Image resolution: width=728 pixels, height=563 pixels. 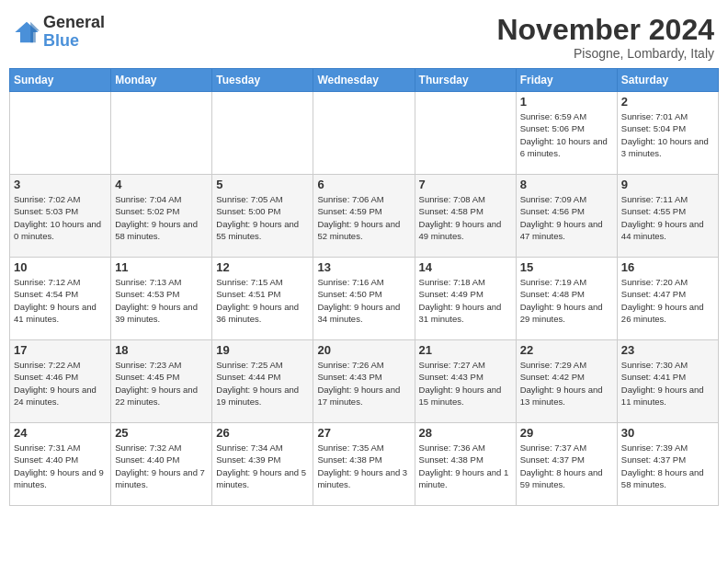 I want to click on table-row: 22Sunrise: 7:29 AM Sunset: 4:42 PM Dayli…, so click(x=566, y=382).